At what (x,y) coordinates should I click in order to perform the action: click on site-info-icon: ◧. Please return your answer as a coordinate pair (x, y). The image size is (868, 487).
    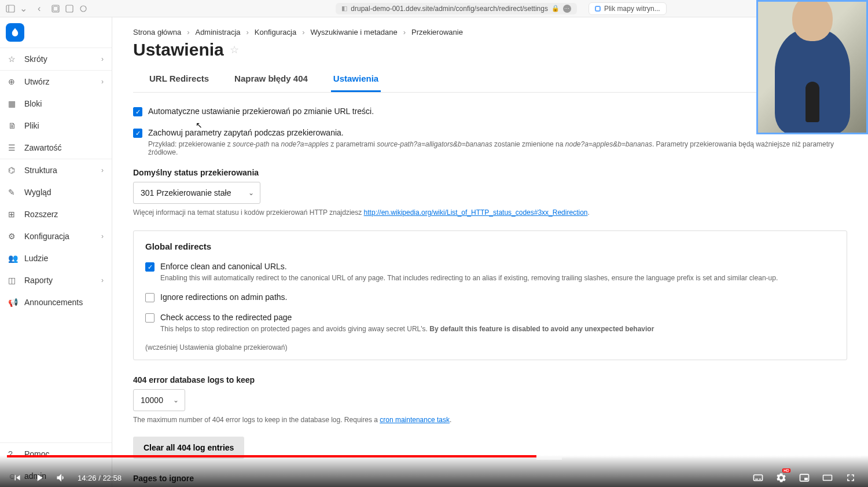
    Looking at the image, I should click on (344, 8).